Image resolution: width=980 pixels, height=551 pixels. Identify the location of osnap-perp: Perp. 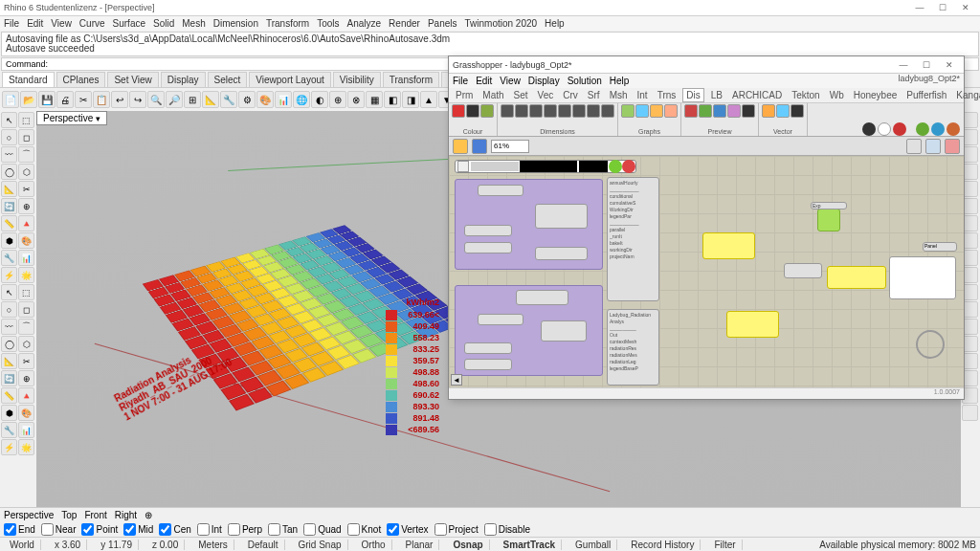
(245, 530).